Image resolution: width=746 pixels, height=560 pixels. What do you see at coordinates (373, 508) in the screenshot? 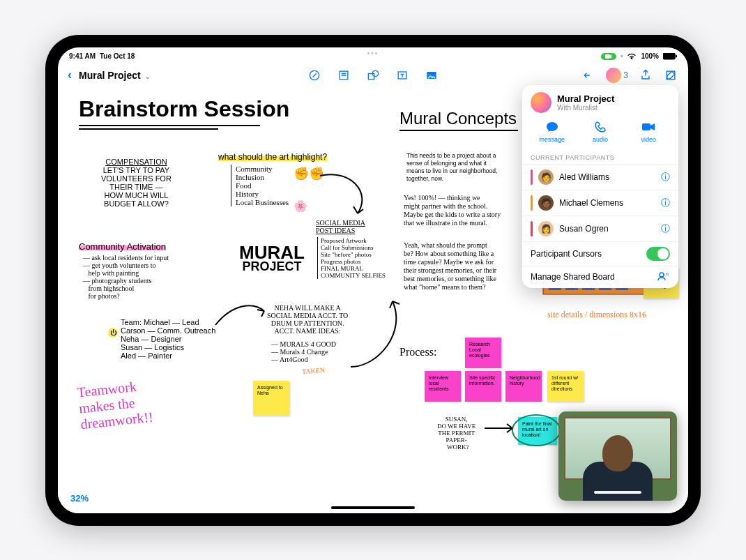
I see `home-indicator` at bounding box center [373, 508].